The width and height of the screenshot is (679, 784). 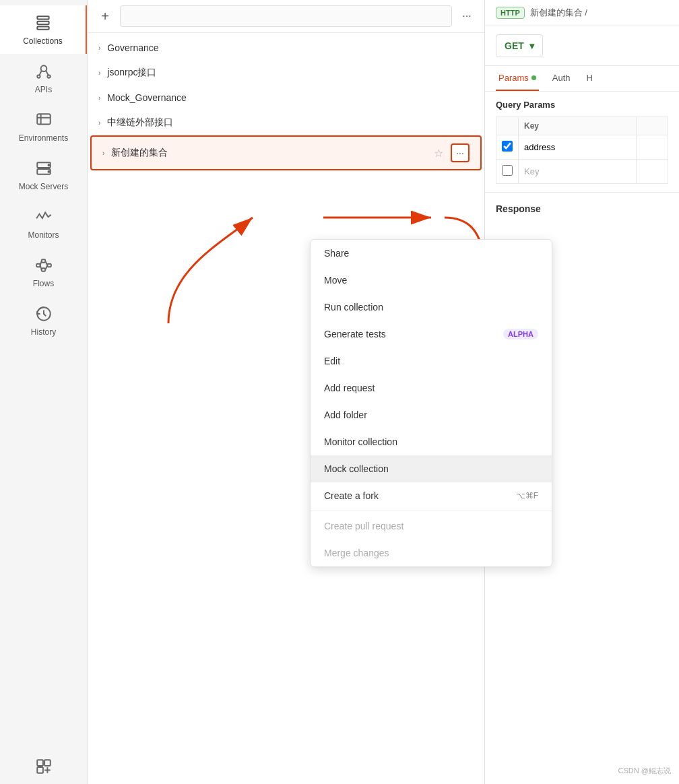 What do you see at coordinates (508, 127) in the screenshot?
I see `col-header-checkbox` at bounding box center [508, 127].